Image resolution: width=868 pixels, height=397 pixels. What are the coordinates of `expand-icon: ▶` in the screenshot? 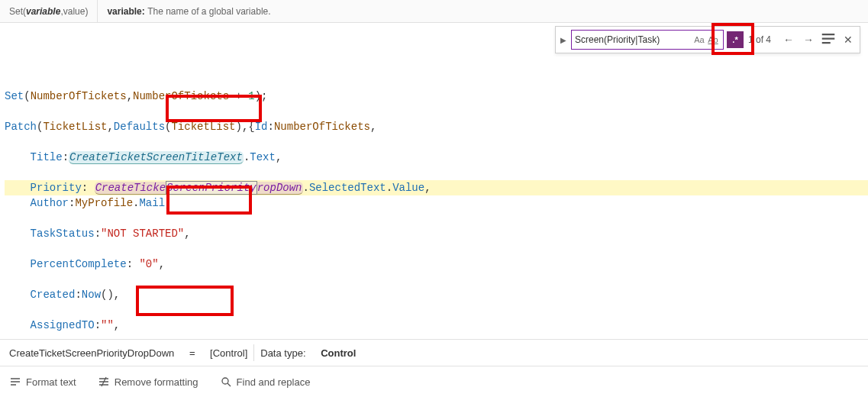 It's located at (563, 40).